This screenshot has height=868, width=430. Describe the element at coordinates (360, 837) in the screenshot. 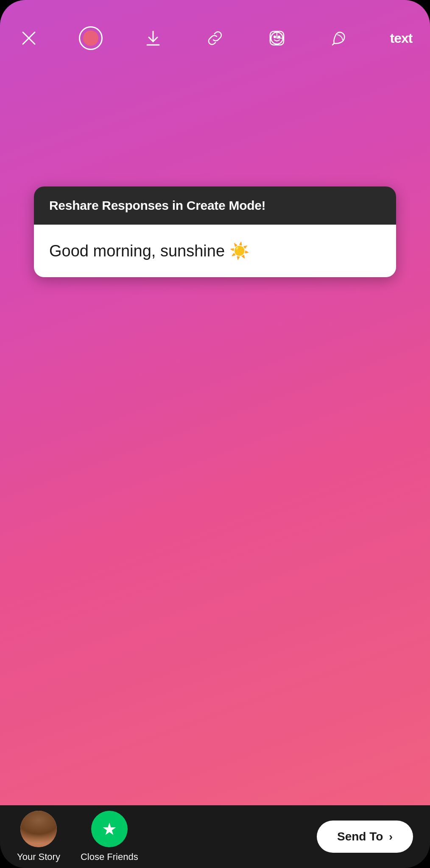

I see `send-to-label: Send To` at that location.